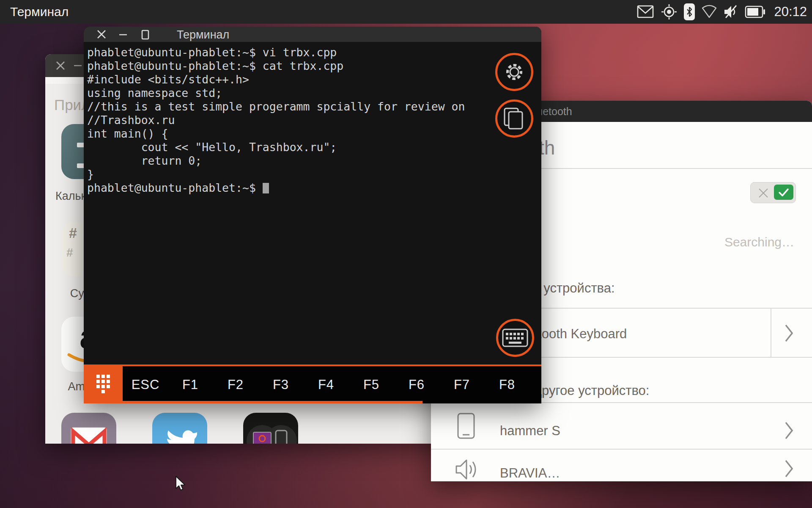  What do you see at coordinates (731, 12) in the screenshot?
I see `muted-sound-icon` at bounding box center [731, 12].